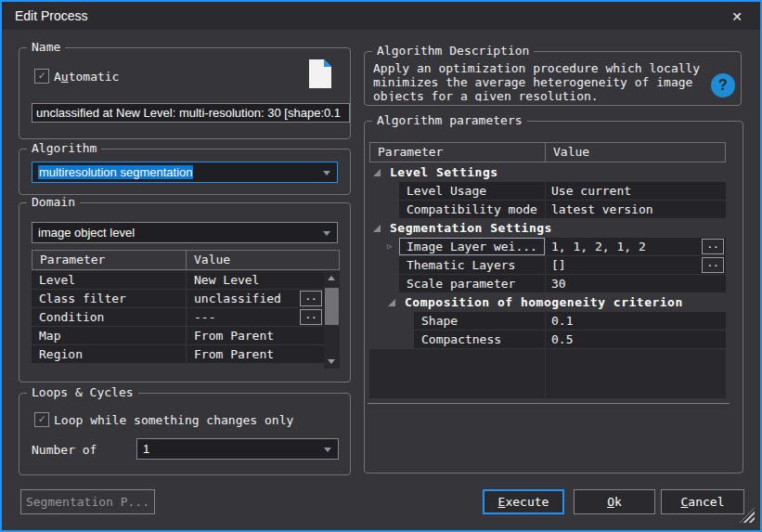 The width and height of the screenshot is (762, 532). Describe the element at coordinates (320, 74) in the screenshot. I see `new-document-icon` at that location.